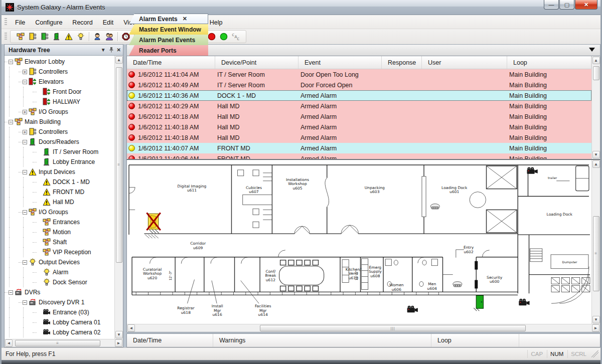 This screenshot has width=602, height=364. What do you see at coordinates (59, 302) in the screenshot?
I see `tree-item-discovery-dvr-1: −Discovery DVR 1` at bounding box center [59, 302].